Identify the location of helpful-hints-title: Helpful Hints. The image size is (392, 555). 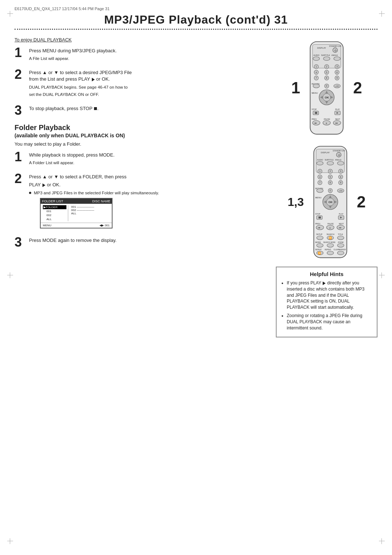
(327, 274).